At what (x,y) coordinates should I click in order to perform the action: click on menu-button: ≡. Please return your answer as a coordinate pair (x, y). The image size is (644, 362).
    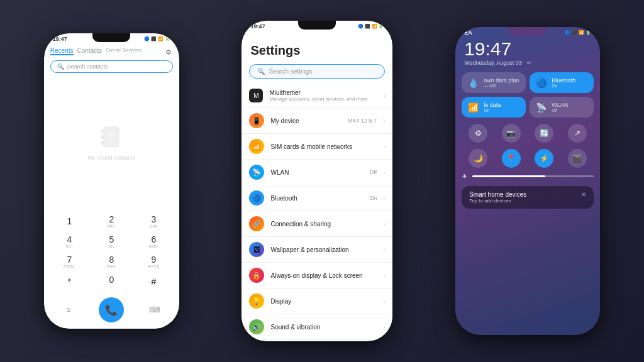
    Looking at the image, I should click on (69, 310).